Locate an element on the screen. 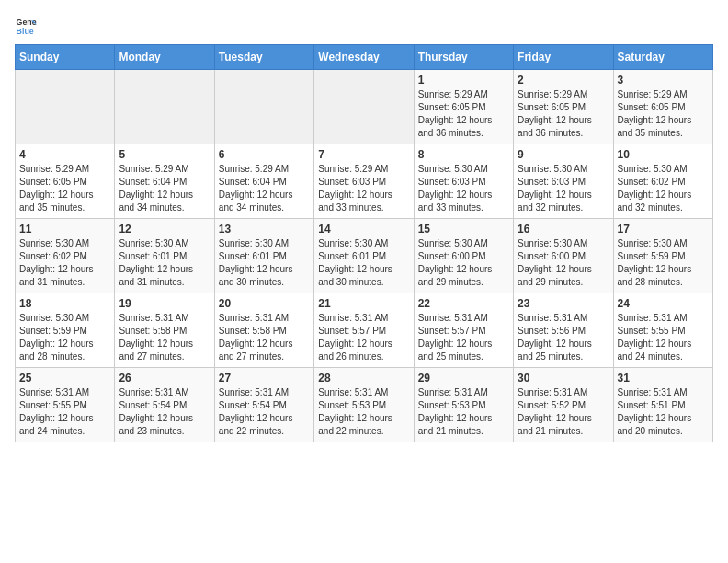  day-number: 21 is located at coordinates (364, 304).